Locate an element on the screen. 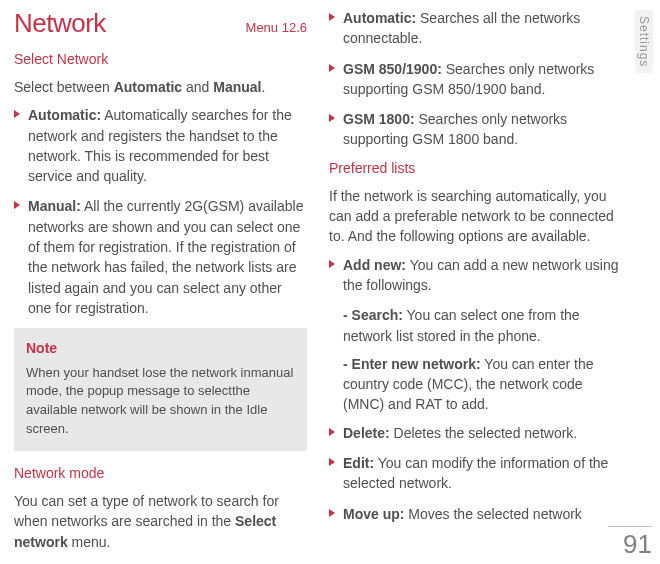 The height and width of the screenshot is (564, 660). bullet-add-new: Add new: You can add a new network using… is located at coordinates (476, 276).